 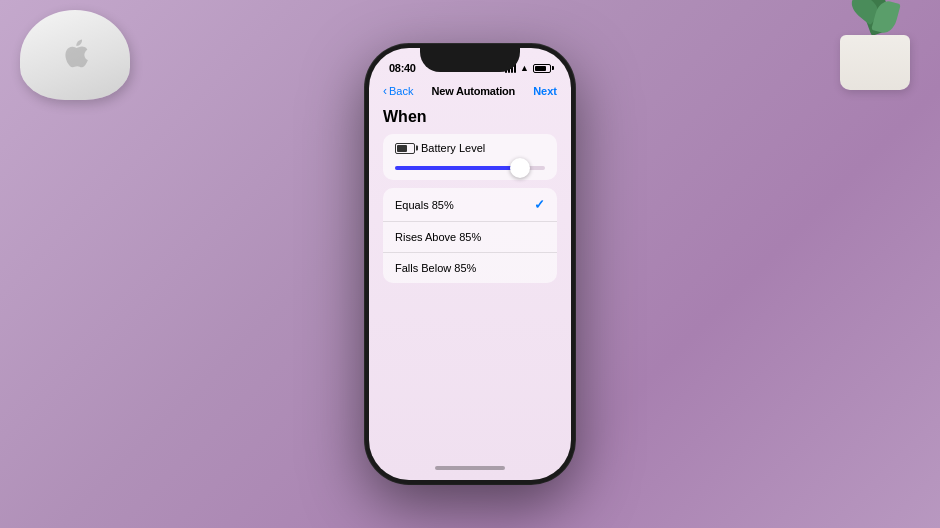 What do you see at coordinates (470, 468) in the screenshot?
I see `home-bar` at bounding box center [470, 468].